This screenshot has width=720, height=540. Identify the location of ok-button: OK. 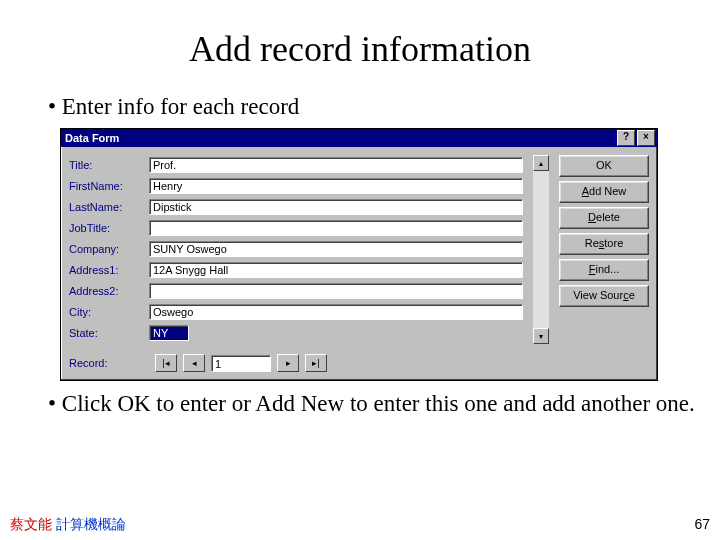
(604, 166).